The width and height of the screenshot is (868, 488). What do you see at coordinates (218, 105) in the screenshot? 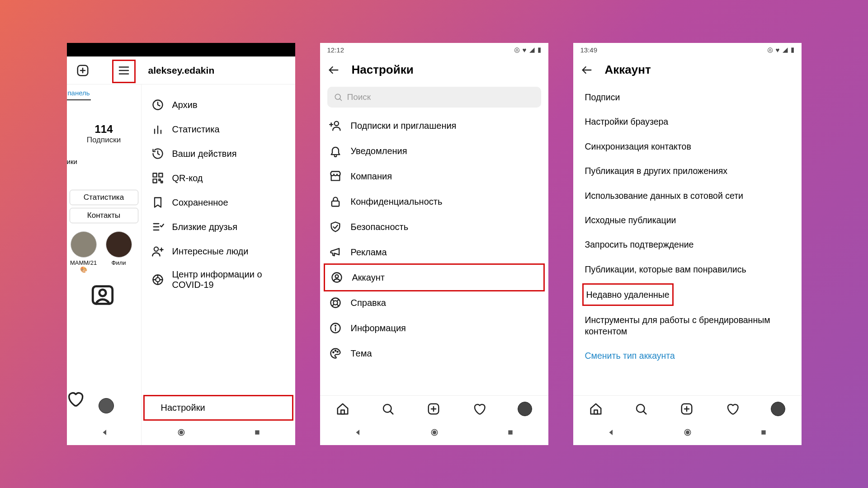
I see `menu-archive: Архив` at bounding box center [218, 105].